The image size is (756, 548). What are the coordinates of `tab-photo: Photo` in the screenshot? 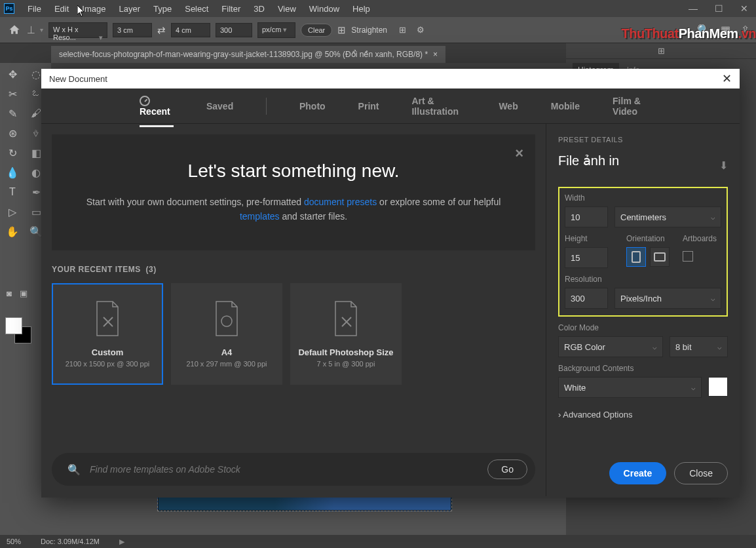 It's located at (312, 106).